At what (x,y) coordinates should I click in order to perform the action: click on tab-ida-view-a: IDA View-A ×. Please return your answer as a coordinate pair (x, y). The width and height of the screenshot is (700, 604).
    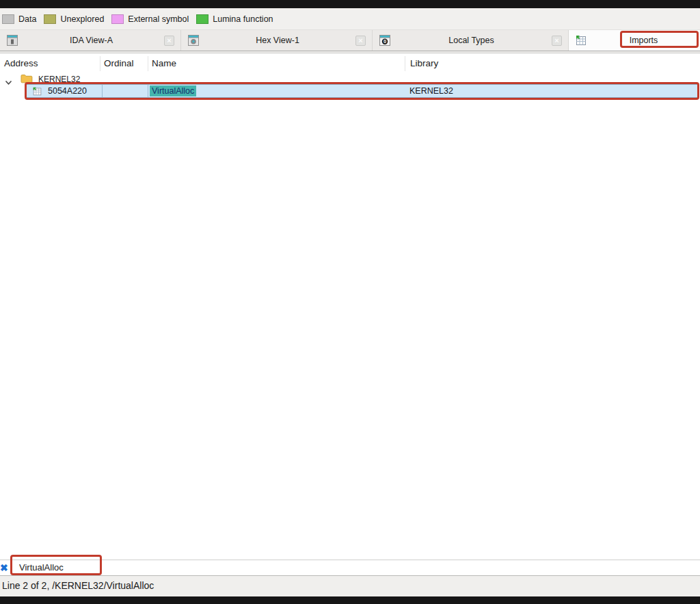
    Looking at the image, I should click on (90, 40).